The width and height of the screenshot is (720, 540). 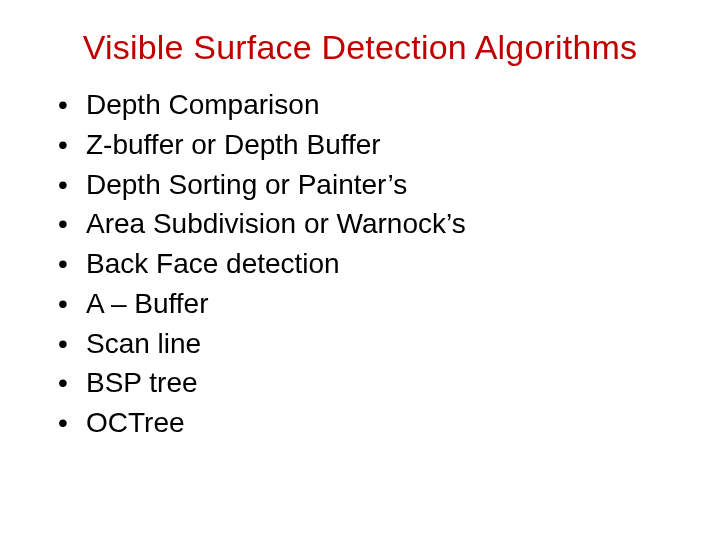 I want to click on bullet-text: Z-buffer or Depth Buffer, so click(x=234, y=144).